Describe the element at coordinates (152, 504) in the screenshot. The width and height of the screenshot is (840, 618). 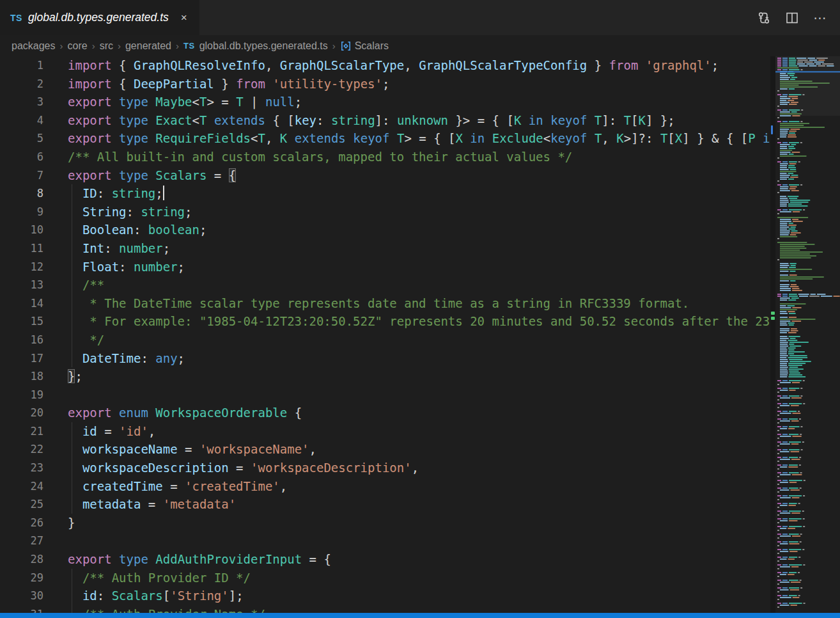
I see `code-text: metadata = 'metadata'` at that location.